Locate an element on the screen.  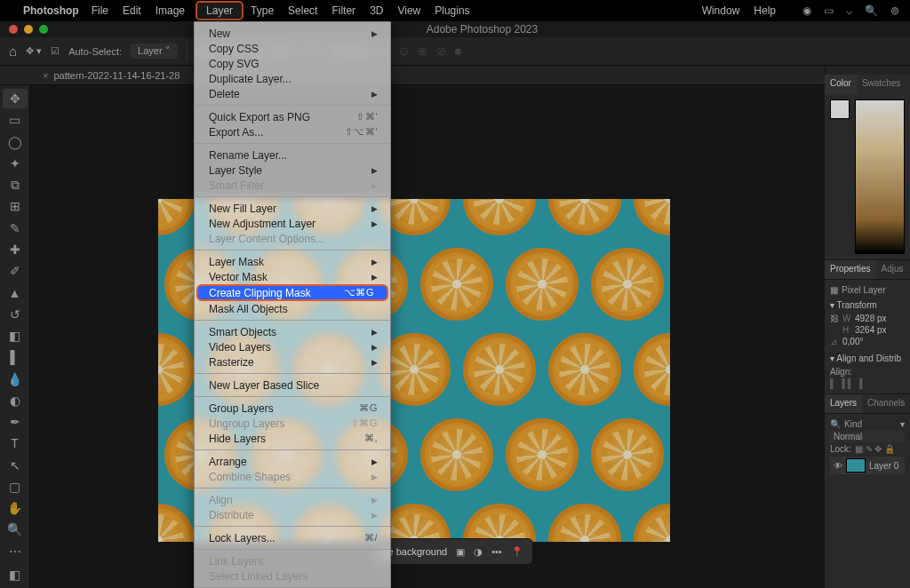
3d-icons: ⊕ ⊙ ⊗ ⊘ ■ is located at coordinates (423, 52).